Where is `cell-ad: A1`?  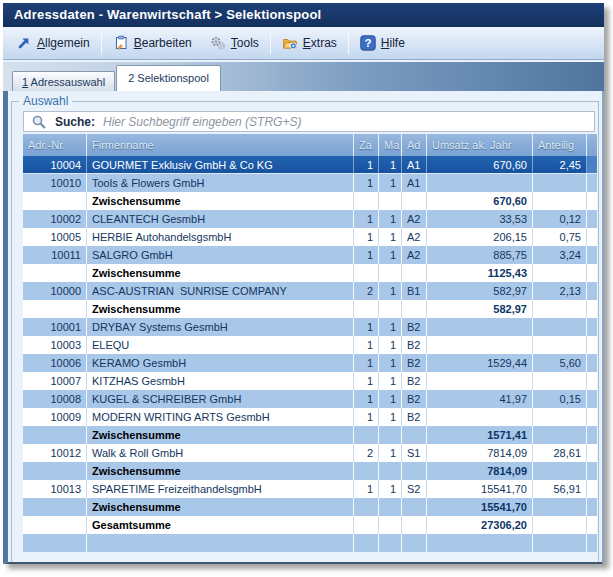
cell-ad: A1 is located at coordinates (414, 164).